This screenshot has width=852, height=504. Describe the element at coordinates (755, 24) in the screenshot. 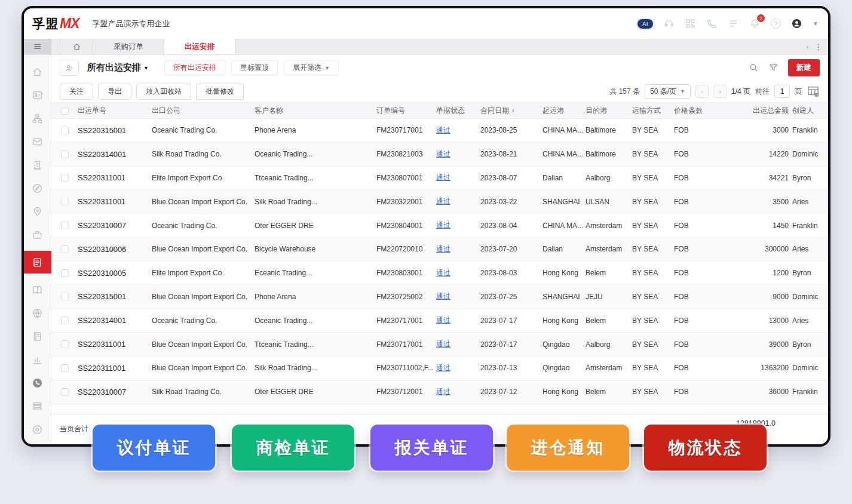

I see `bell-icon: 2` at that location.